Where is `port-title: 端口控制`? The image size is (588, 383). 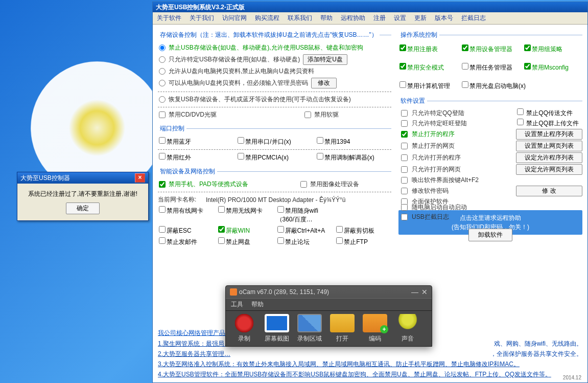
port-title: 端口控制 is located at coordinates (172, 129).